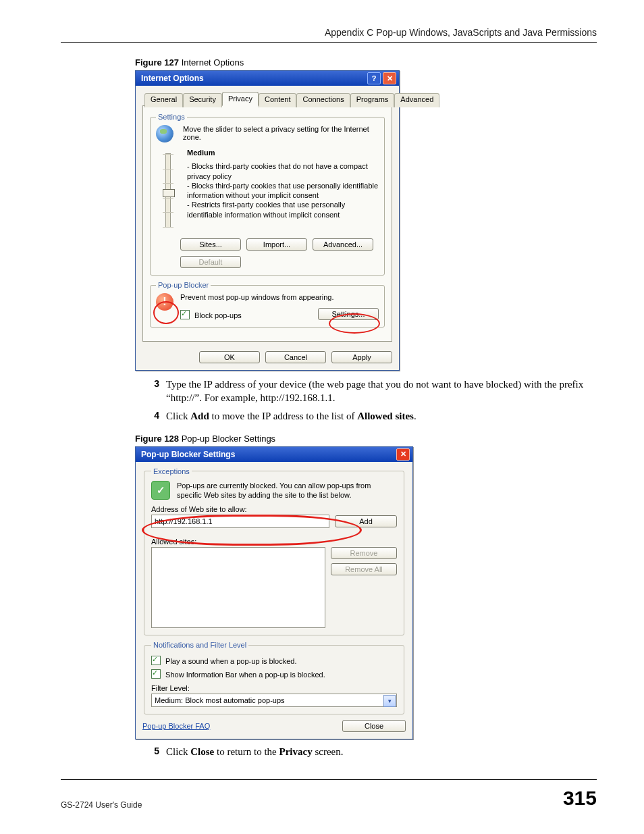 The height and width of the screenshot is (834, 644). I want to click on ok-button: OK, so click(230, 357).